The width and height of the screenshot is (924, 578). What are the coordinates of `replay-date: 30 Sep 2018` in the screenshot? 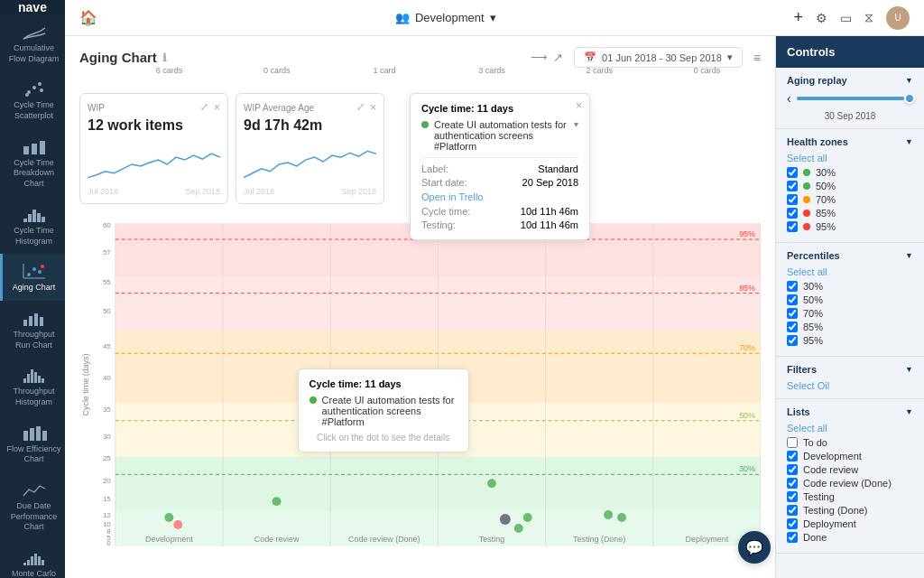 It's located at (850, 116).